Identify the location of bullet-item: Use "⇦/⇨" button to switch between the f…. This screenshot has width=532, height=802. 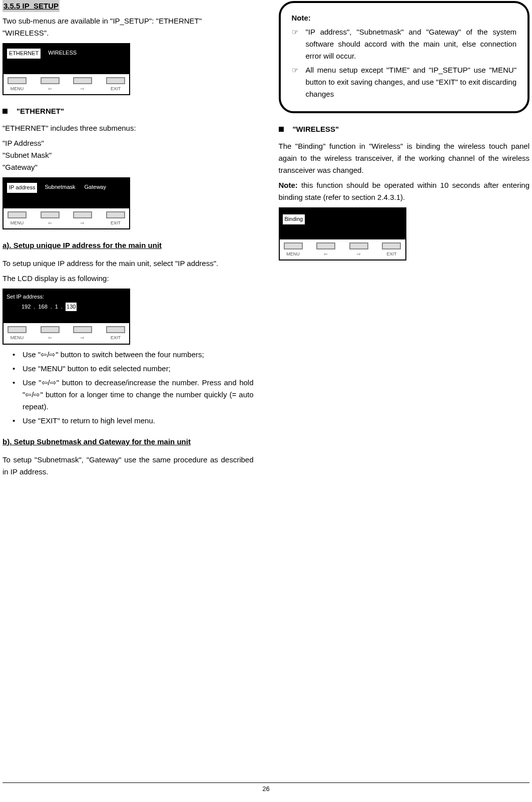
(133, 355).